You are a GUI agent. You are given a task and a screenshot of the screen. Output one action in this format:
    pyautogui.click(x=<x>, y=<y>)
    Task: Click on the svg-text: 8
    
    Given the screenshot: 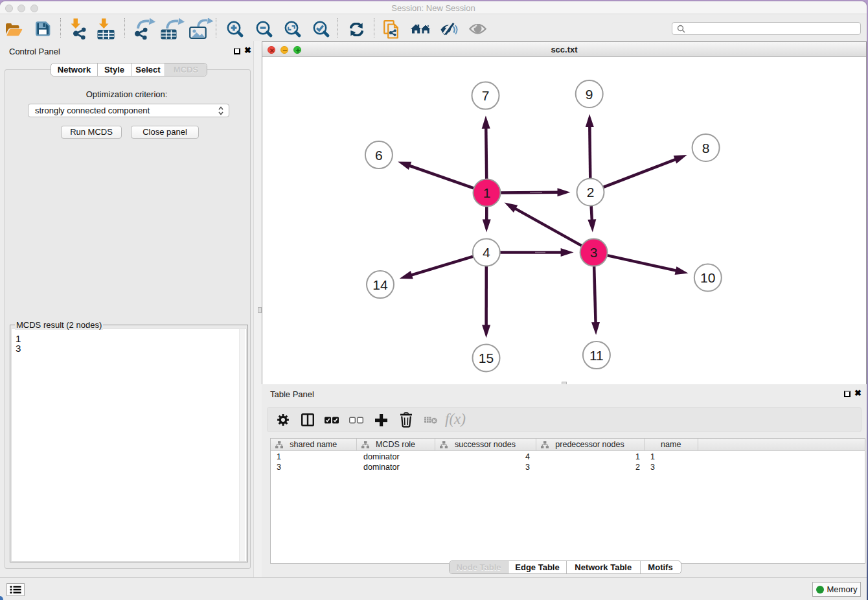 What is the action you would take?
    pyautogui.click(x=706, y=148)
    